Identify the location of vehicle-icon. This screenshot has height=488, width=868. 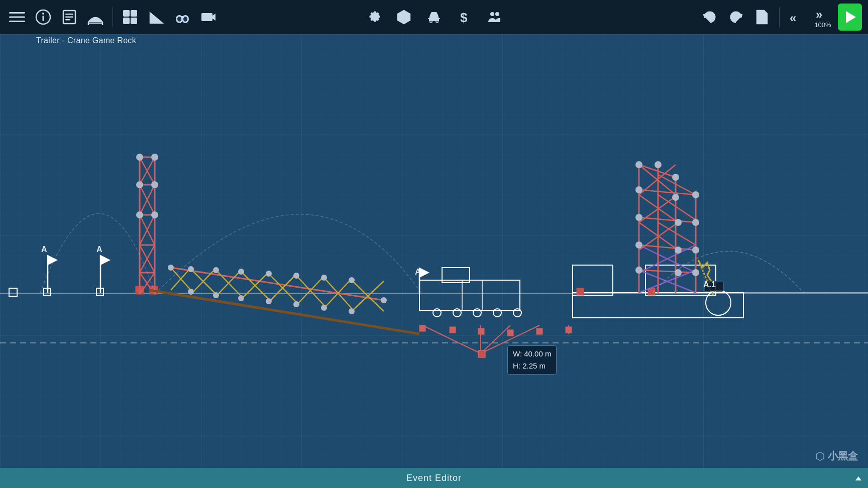
(434, 17).